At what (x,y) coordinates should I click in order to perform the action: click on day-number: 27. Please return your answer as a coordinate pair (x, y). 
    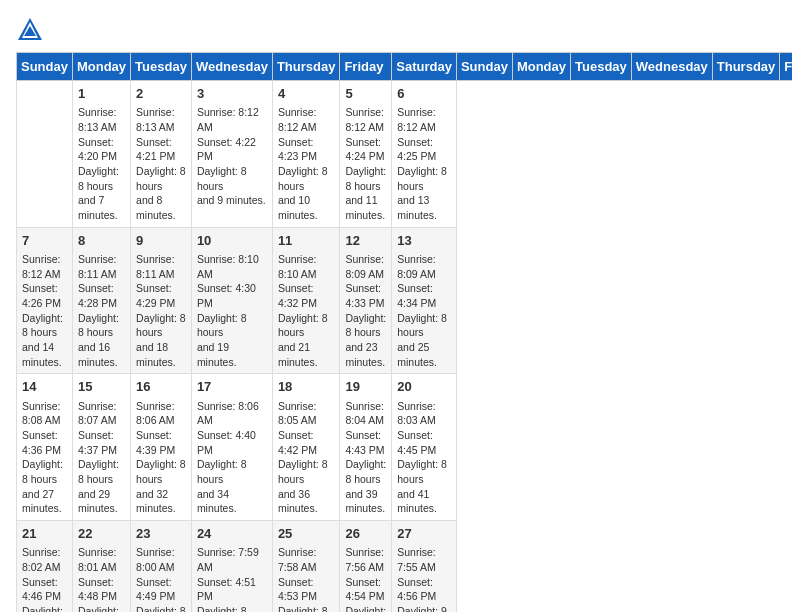
    Looking at the image, I should click on (424, 534).